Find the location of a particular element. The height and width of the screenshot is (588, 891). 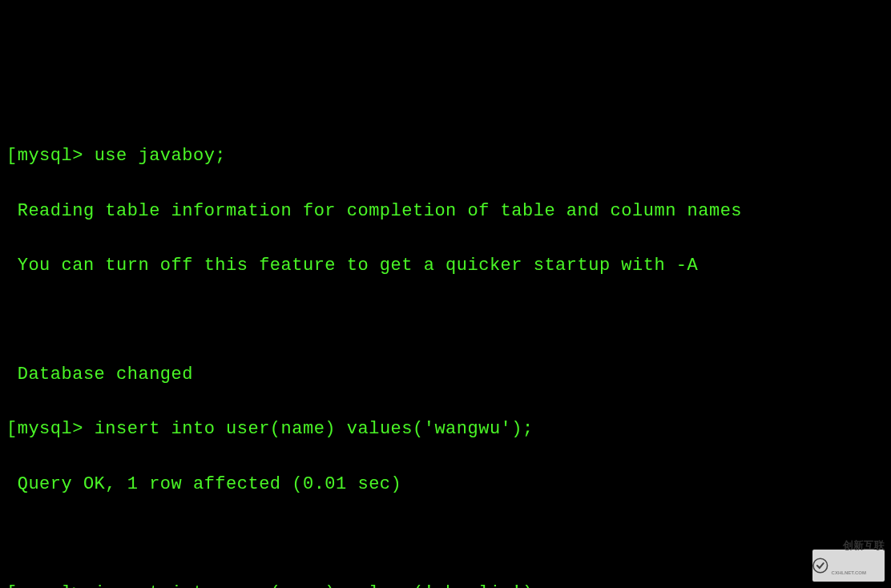

command-line: [mysql> insert into user(name) values('w… is located at coordinates (446, 429).